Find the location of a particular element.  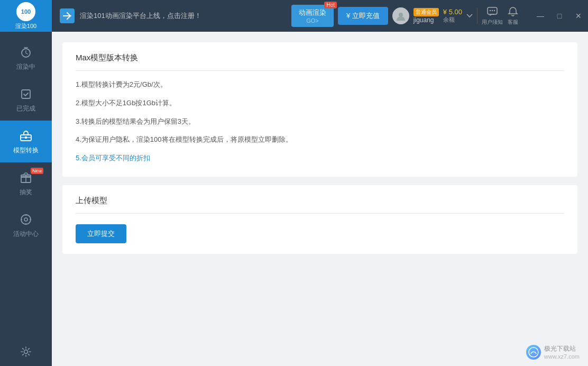

logo-label: 渲染100 is located at coordinates (26, 26).